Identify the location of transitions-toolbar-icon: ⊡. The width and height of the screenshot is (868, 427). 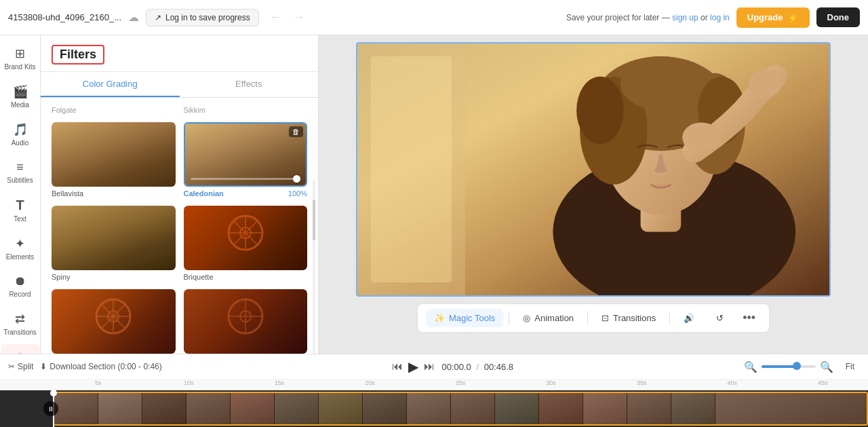
(605, 318).